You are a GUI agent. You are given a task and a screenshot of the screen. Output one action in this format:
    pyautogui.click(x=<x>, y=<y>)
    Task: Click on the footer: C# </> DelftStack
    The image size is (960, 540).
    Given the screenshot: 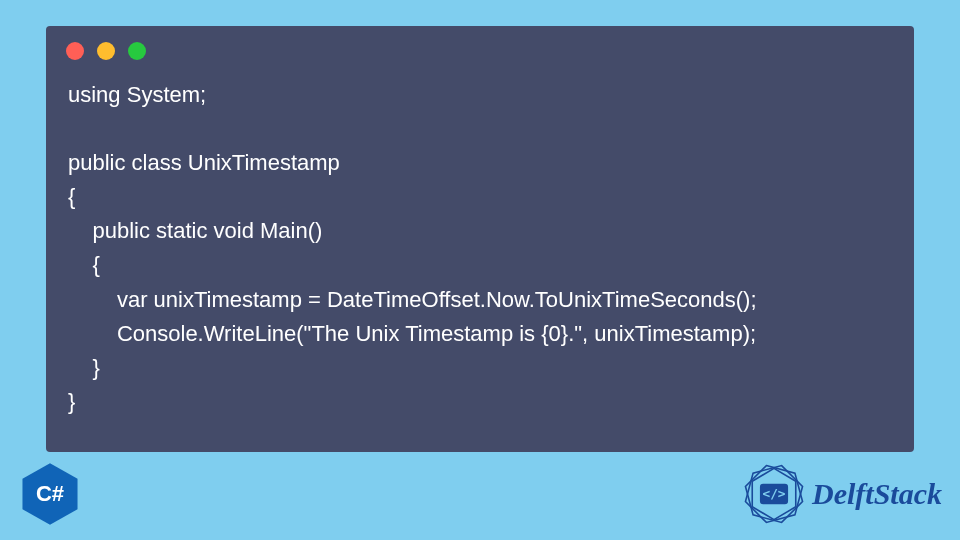 What is the action you would take?
    pyautogui.click(x=480, y=494)
    